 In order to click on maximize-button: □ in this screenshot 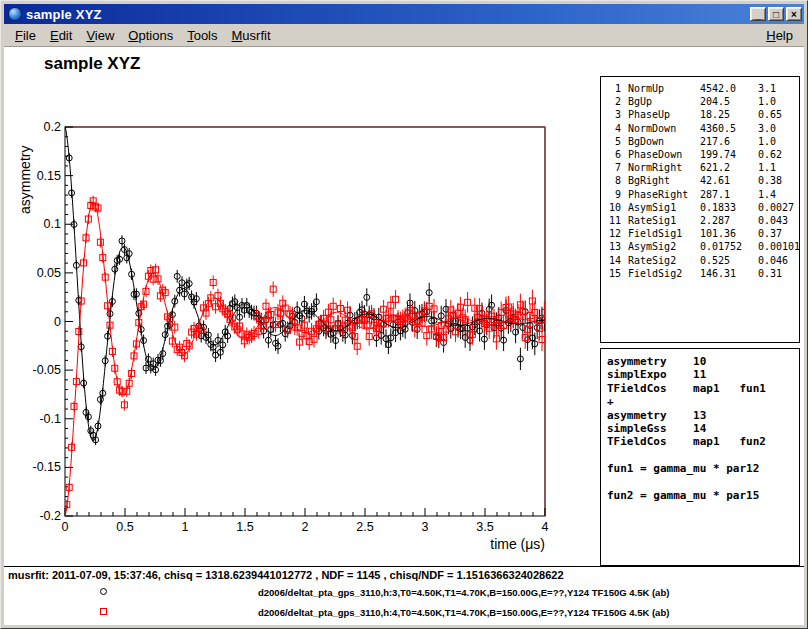, I will do `click(776, 14)`.